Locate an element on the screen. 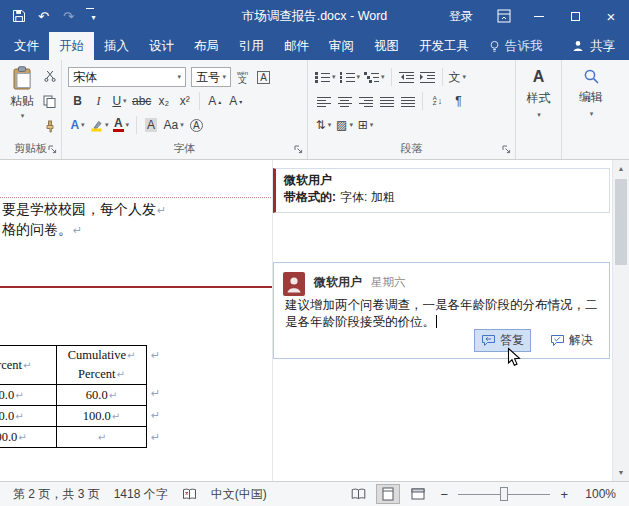 This screenshot has height=506, width=629. tab-developer: 开发工具 is located at coordinates (444, 46).